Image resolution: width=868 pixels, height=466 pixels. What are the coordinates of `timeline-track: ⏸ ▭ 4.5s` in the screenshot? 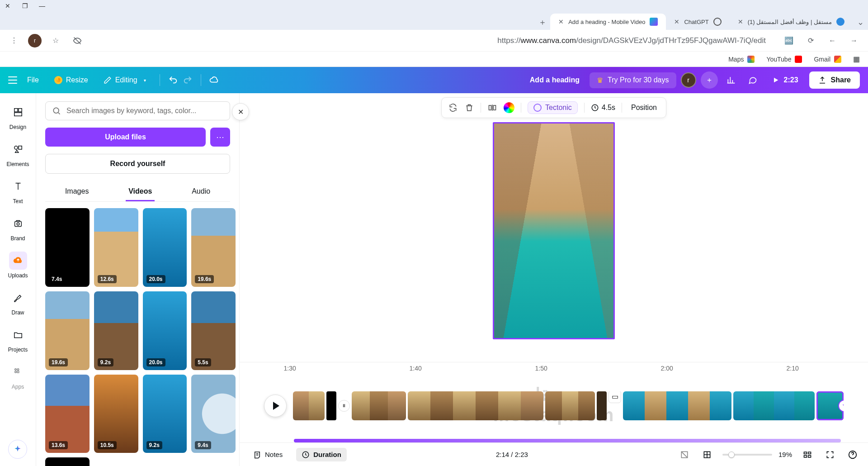 It's located at (554, 405).